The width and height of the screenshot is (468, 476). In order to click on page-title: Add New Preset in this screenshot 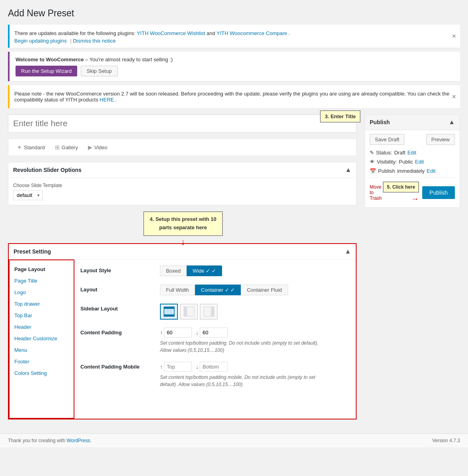, I will do `click(234, 14)`.